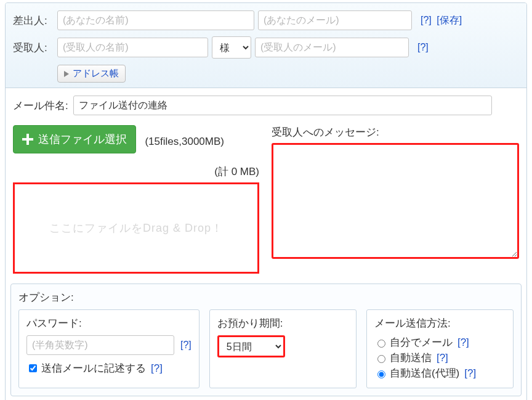  Describe the element at coordinates (35, 21) in the screenshot. I see `sender-label: 差出人:` at that location.